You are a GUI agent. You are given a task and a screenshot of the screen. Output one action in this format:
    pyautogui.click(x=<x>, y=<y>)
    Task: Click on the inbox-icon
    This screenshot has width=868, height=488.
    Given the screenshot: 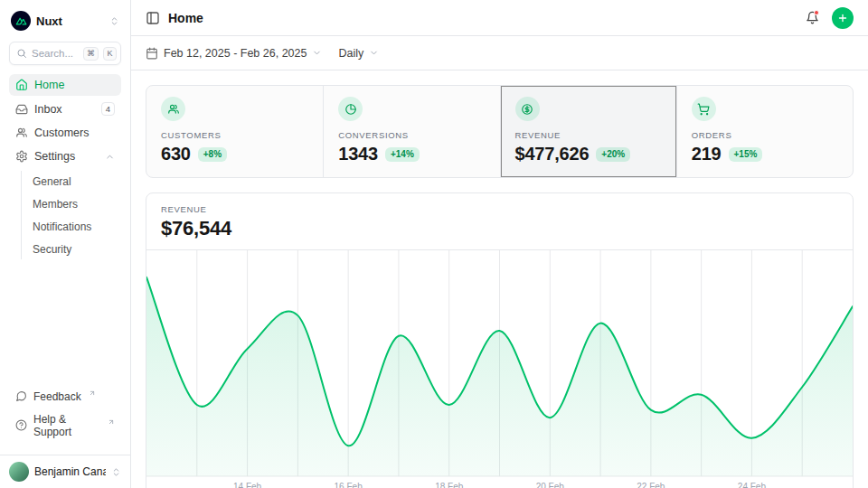 What is the action you would take?
    pyautogui.click(x=22, y=109)
    